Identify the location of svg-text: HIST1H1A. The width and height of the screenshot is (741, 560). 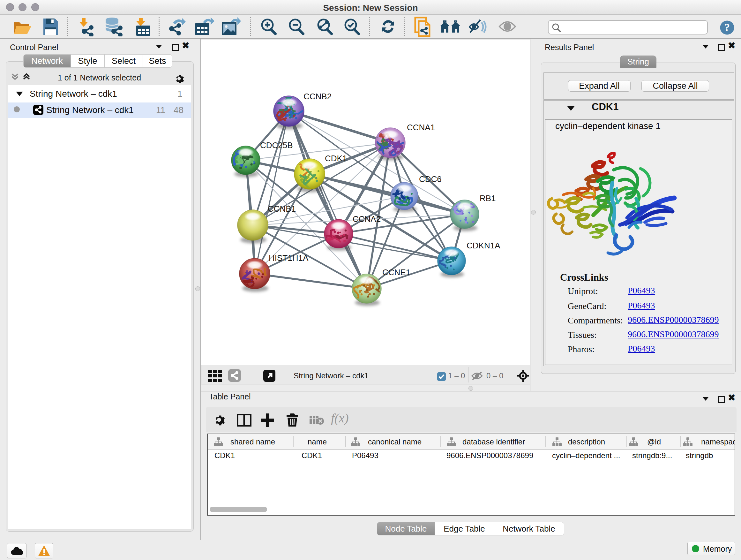
(289, 258).